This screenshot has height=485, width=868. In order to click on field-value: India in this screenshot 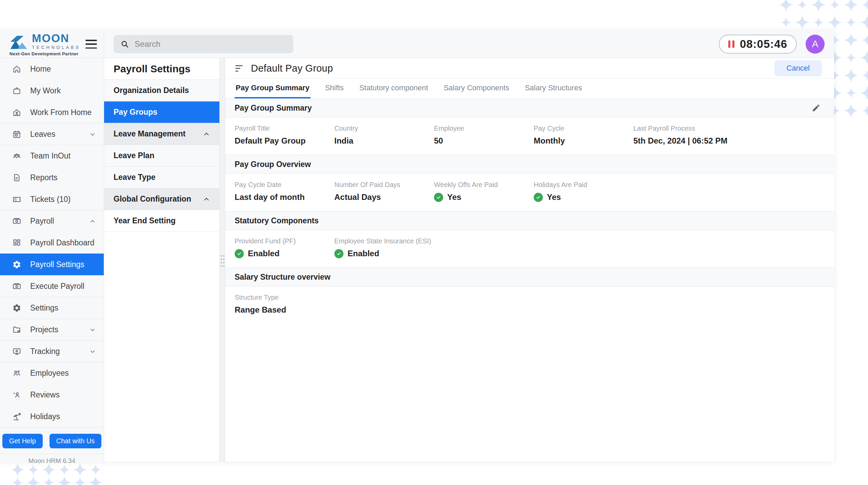, I will do `click(384, 141)`.